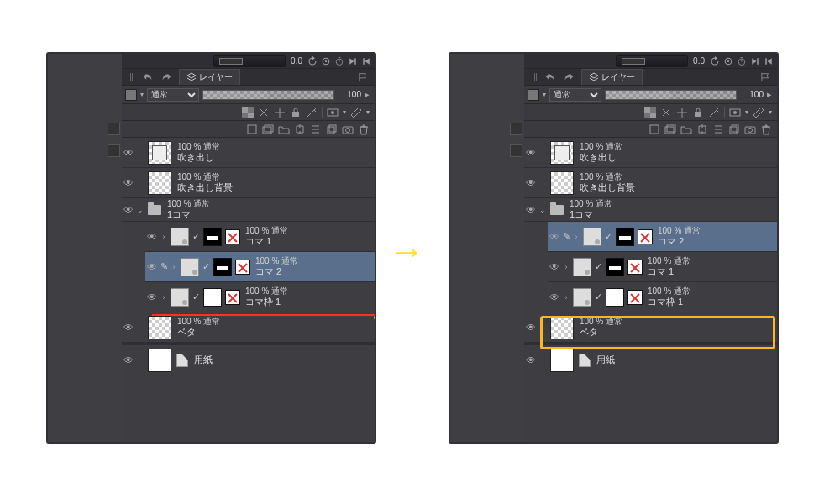 The image size is (840, 504). Describe the element at coordinates (249, 328) in the screenshot. I see `layer-row: 👁 100 % 通常 ベタ` at that location.